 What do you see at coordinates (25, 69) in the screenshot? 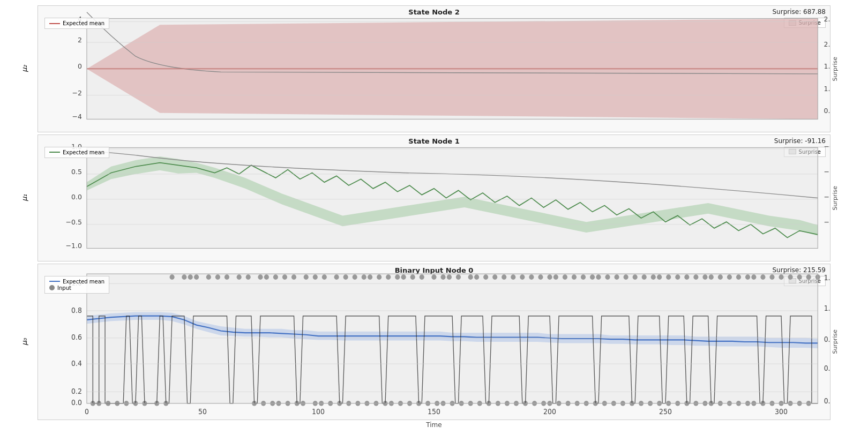
I see `chart1-y-label: μ₂` at bounding box center [25, 69].